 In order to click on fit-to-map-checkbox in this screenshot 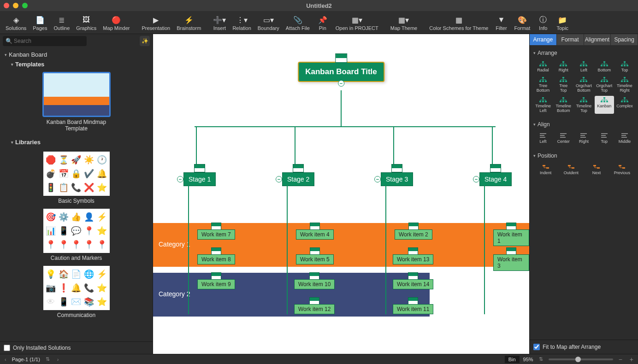, I will do `click(537, 347)`.